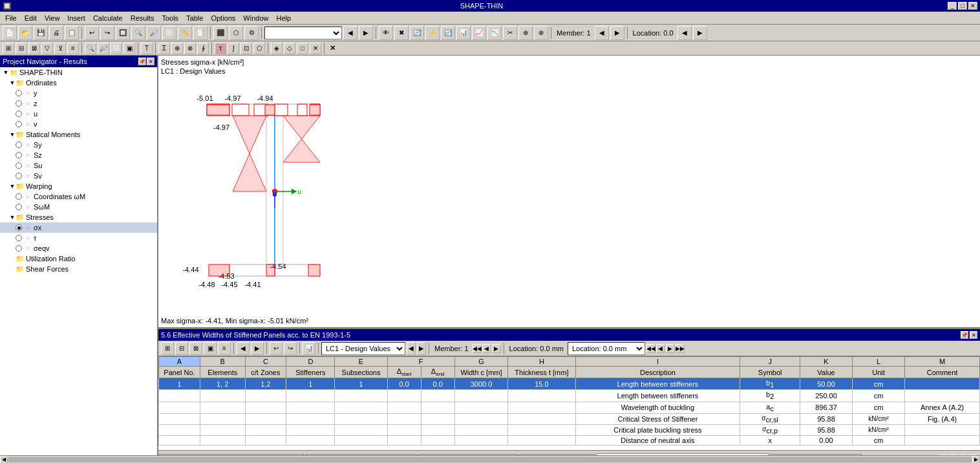 The image size is (980, 463). Describe the element at coordinates (606, 349) in the screenshot. I see `bt-location-select: Location: 0.0 mm` at that location.